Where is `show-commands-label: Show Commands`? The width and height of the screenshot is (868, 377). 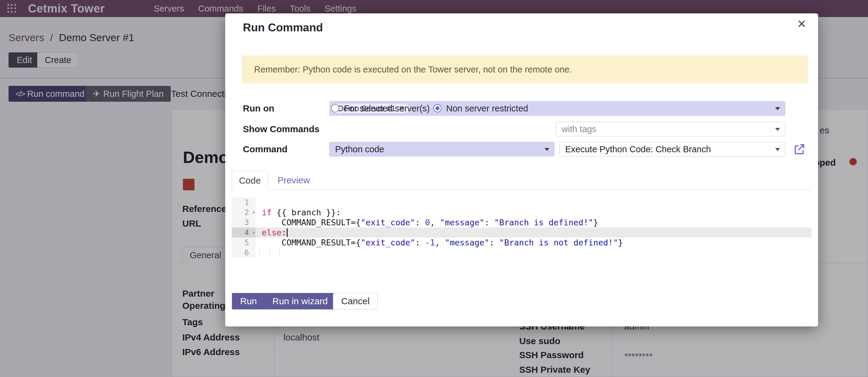 show-commands-label: Show Commands is located at coordinates (281, 129).